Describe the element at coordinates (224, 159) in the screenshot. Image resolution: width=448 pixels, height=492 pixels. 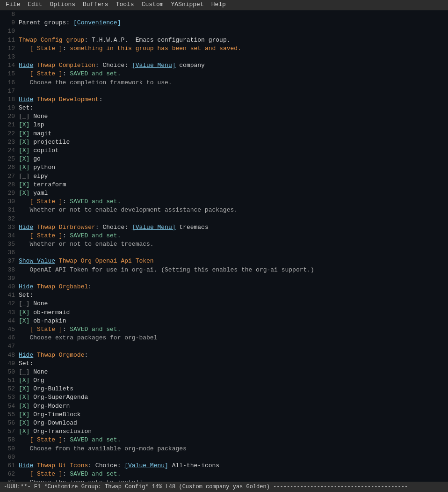
I see `line-25: 25[X] go` at that location.